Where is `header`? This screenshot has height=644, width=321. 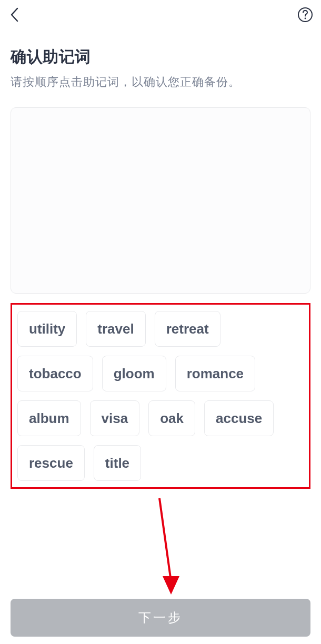 header is located at coordinates (160, 15).